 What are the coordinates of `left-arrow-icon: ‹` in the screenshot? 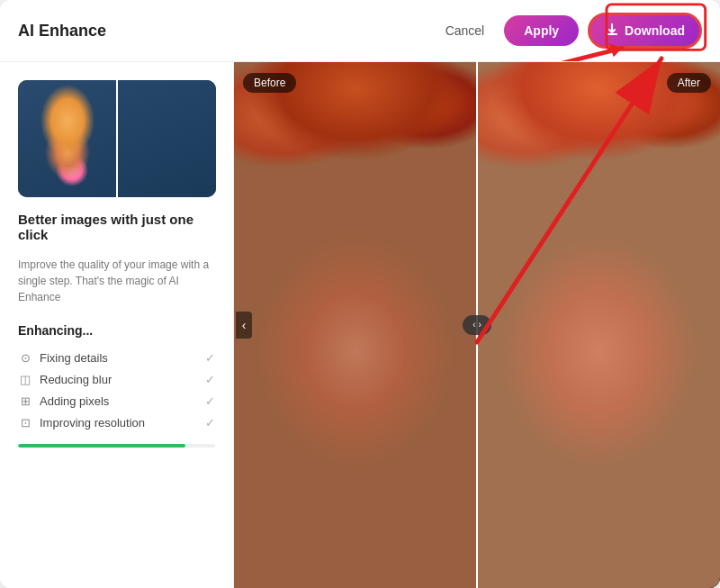 It's located at (473, 325).